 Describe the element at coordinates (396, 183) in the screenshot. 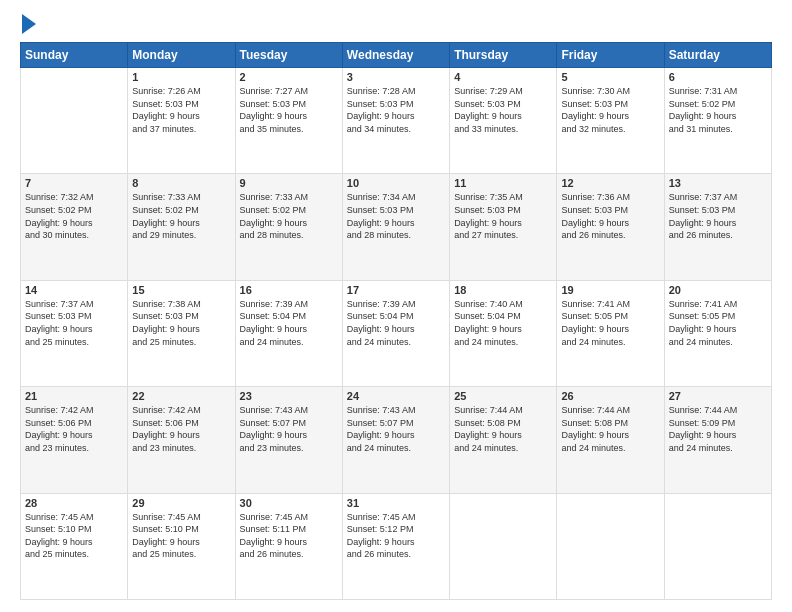

I see `day-number: 10` at that location.